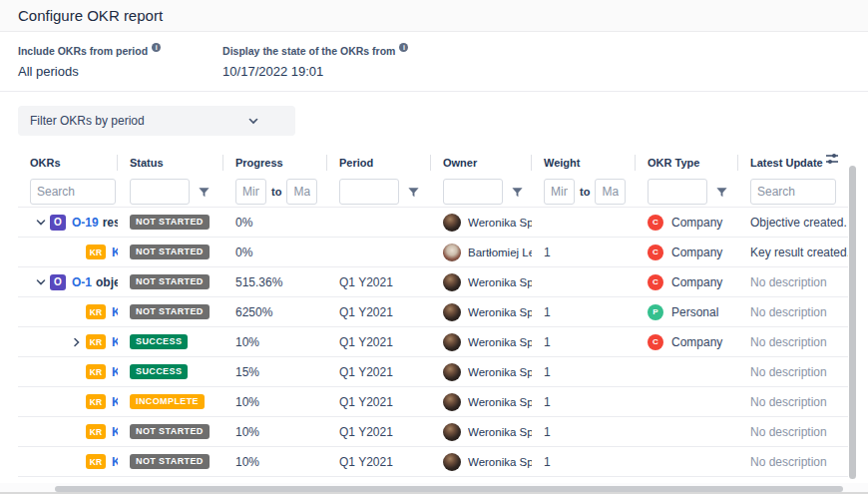 Image resolution: width=868 pixels, height=494 pixels. Describe the element at coordinates (275, 281) in the screenshot. I see `progress-cell: 515.36%` at that location.